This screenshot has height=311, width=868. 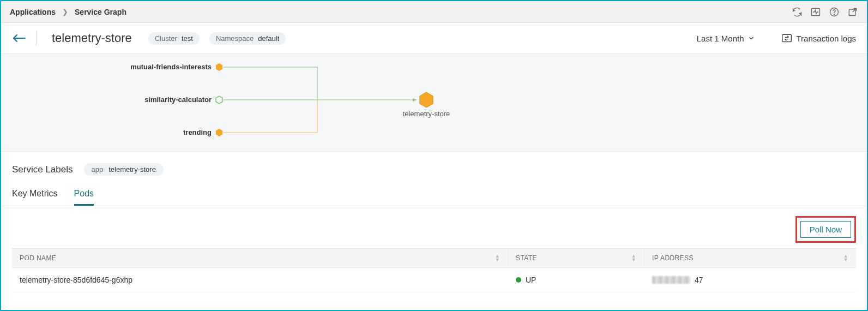 What do you see at coordinates (100, 12) in the screenshot?
I see `breadcrumb-current: Service Graph` at bounding box center [100, 12].